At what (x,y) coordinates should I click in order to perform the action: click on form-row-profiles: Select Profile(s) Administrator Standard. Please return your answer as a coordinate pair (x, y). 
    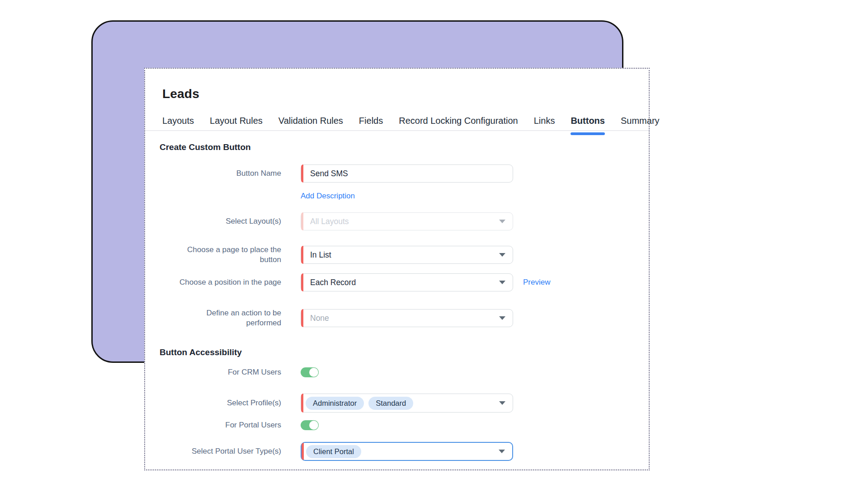
    Looking at the image, I should click on (334, 403).